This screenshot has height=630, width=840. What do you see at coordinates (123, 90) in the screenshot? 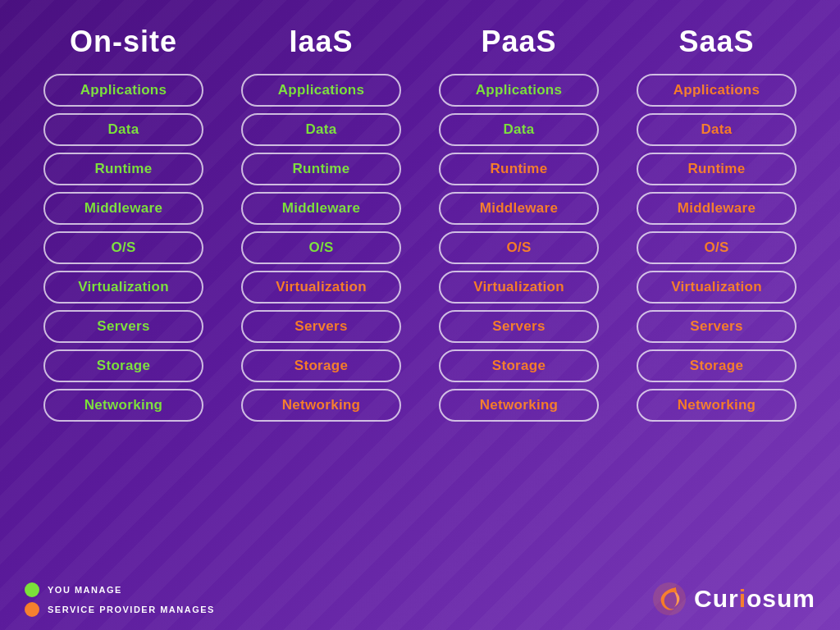
I see `pill-onsite-0: Applications` at bounding box center [123, 90].